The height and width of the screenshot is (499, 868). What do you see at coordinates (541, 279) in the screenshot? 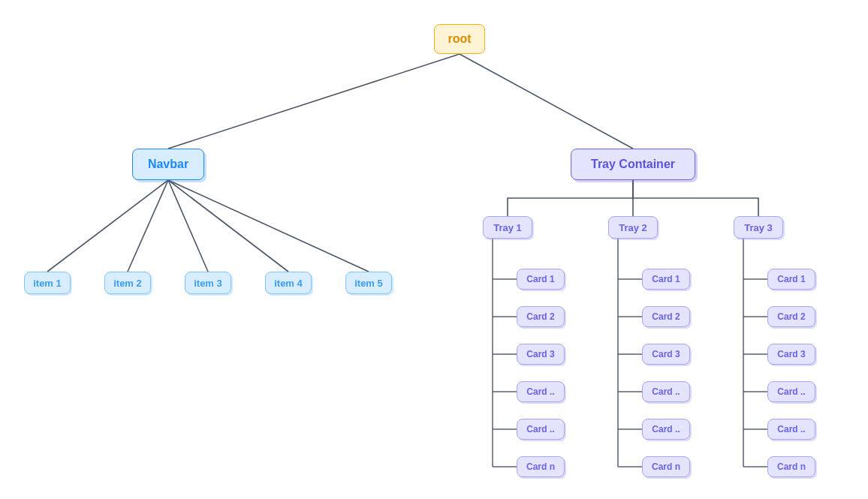
I see `tray-1-card: Card 1` at bounding box center [541, 279].